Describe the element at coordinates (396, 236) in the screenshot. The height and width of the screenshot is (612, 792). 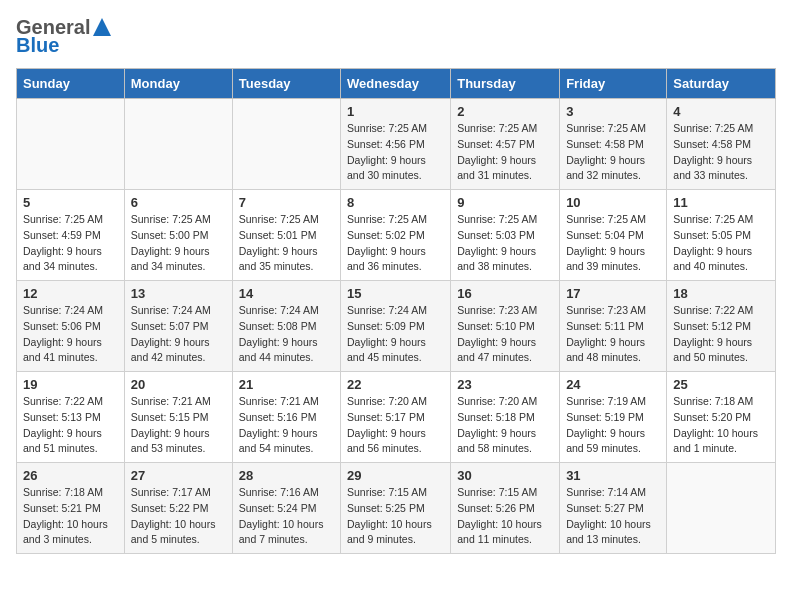
I see `calendar-week-row: 5Sunrise: 7:25 AMSunset: 4:59 PMDaylight…` at that location.